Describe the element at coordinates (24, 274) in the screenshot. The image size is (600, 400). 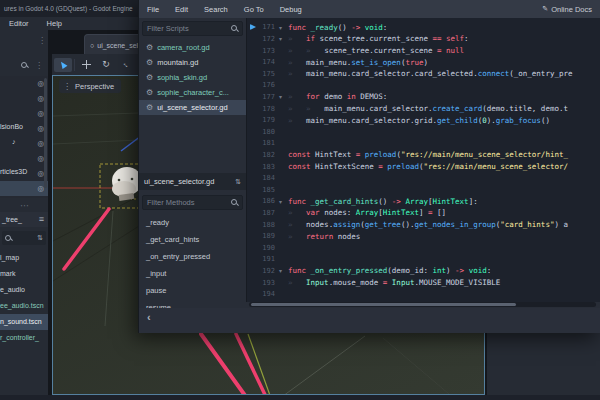
I see `file-item: mark` at that location.